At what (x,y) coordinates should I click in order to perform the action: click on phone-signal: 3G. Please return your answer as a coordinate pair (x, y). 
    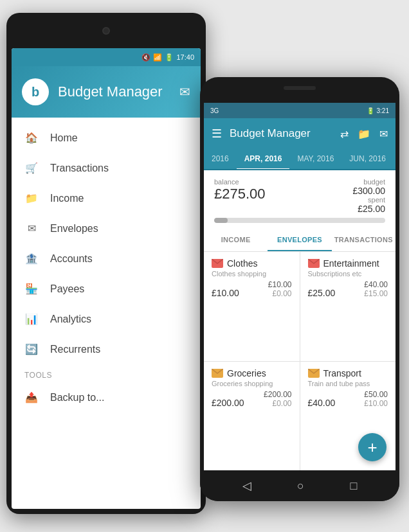
    Looking at the image, I should click on (215, 111).